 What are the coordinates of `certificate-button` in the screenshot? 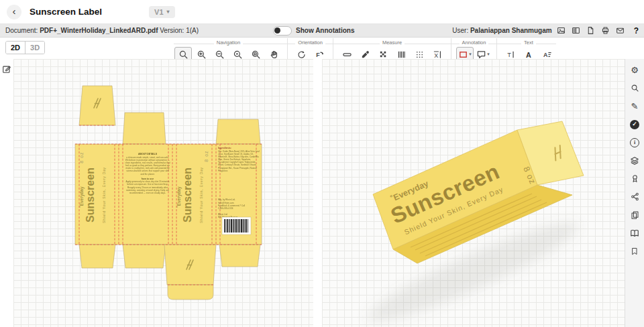 It's located at (635, 178).